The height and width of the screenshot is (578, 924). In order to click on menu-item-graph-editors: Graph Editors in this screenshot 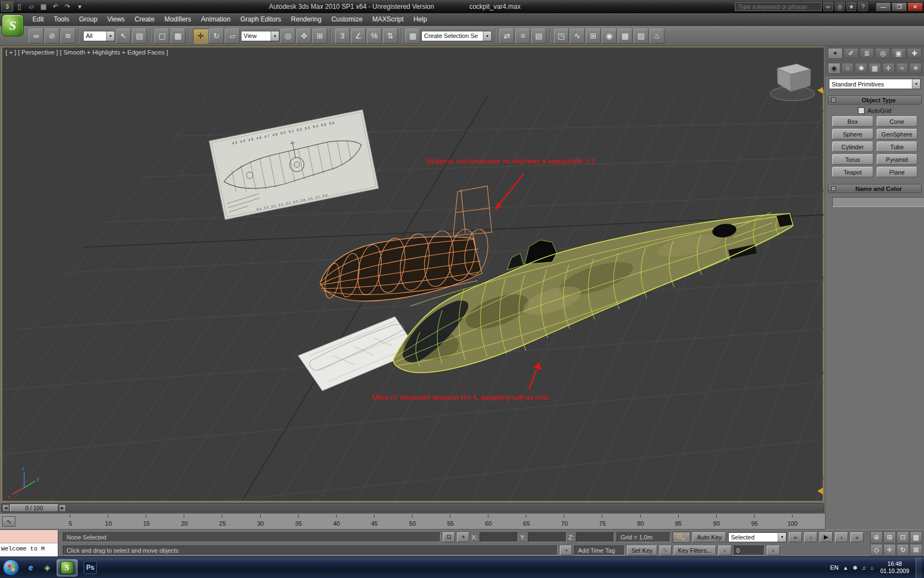, I will do `click(261, 19)`.